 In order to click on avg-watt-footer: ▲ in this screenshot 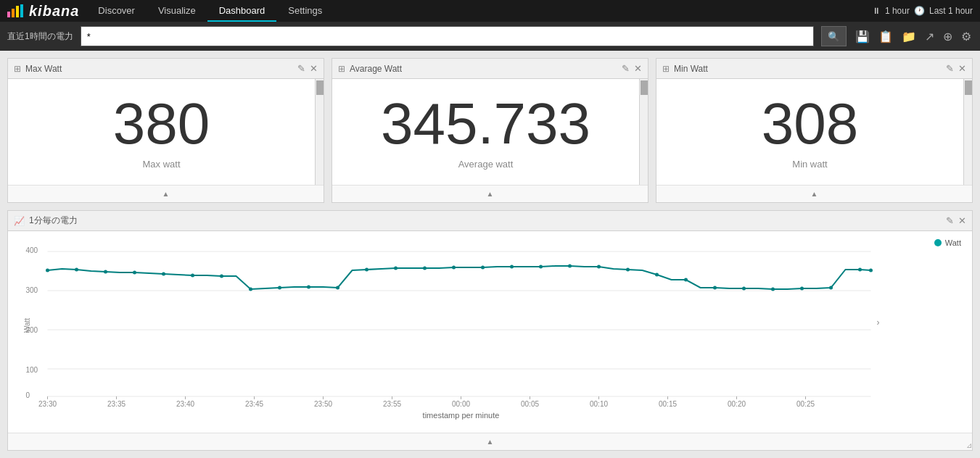, I will do `click(490, 193)`.